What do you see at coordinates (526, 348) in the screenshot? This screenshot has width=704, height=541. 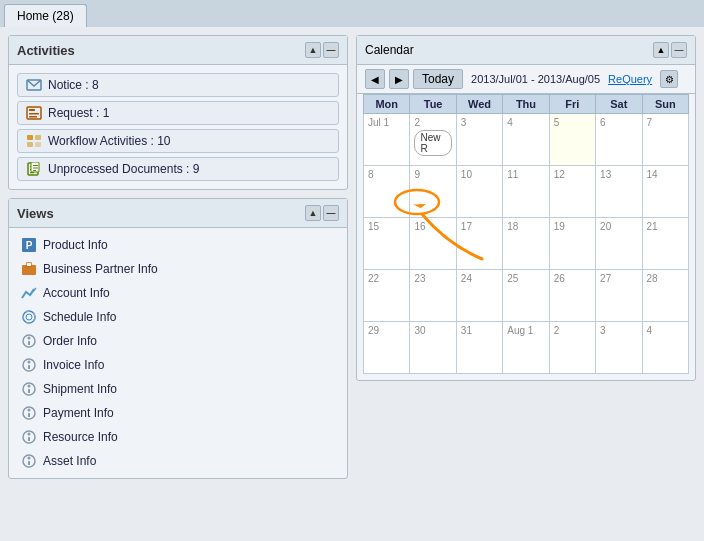 I see `table-row: Aug 1` at bounding box center [526, 348].